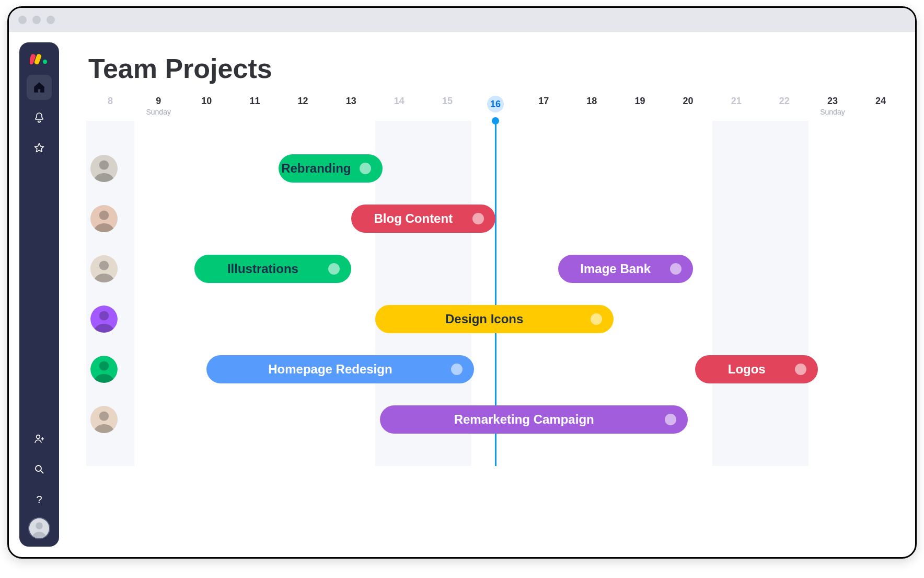 This screenshot has height=578, width=924. What do you see at coordinates (39, 500) in the screenshot?
I see `question-icon: ?` at bounding box center [39, 500].